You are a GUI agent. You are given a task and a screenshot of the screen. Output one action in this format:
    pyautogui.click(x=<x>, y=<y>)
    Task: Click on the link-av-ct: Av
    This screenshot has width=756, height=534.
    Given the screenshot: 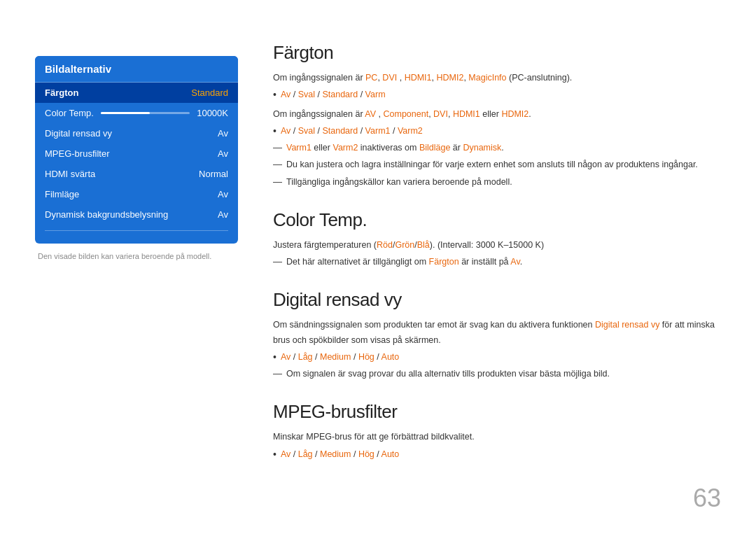 What is the action you would take?
    pyautogui.click(x=515, y=262)
    